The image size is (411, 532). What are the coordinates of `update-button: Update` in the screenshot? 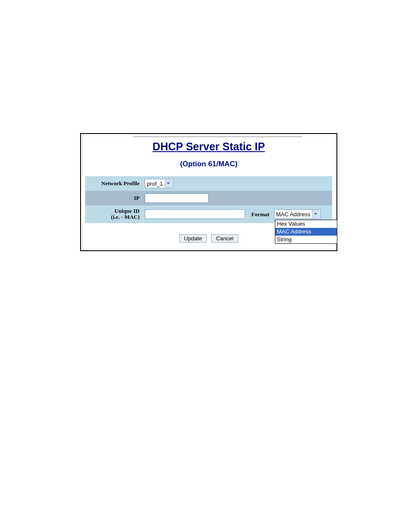 It's located at (193, 239).